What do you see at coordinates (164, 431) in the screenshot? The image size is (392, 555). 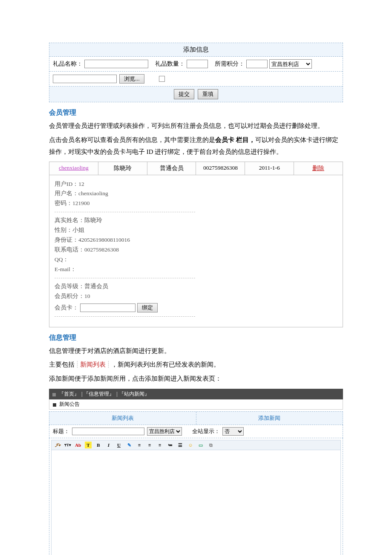 I see `news-store-select: 宜昌胜利店` at bounding box center [164, 431].